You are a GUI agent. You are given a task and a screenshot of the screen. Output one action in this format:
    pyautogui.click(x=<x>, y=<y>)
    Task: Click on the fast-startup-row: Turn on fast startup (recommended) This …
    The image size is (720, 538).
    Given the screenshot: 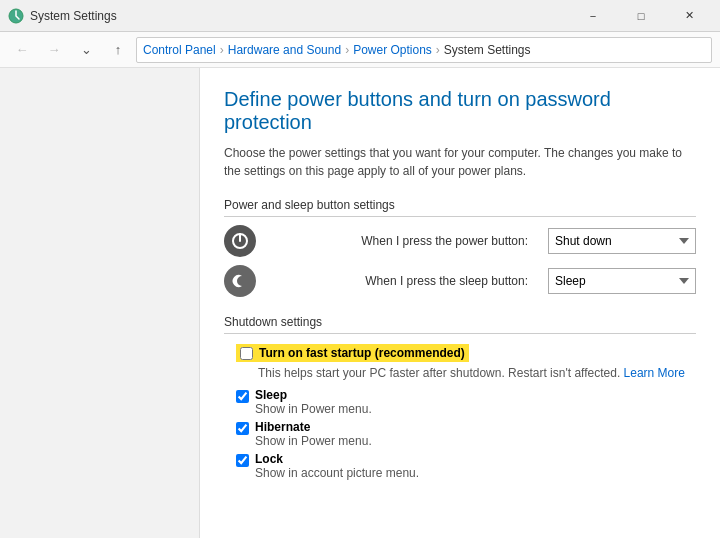 What is the action you would take?
    pyautogui.click(x=460, y=362)
    